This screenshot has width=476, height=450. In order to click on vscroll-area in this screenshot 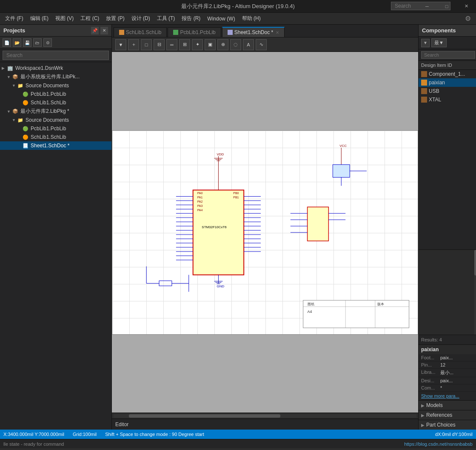, I will do `click(447, 292)`.